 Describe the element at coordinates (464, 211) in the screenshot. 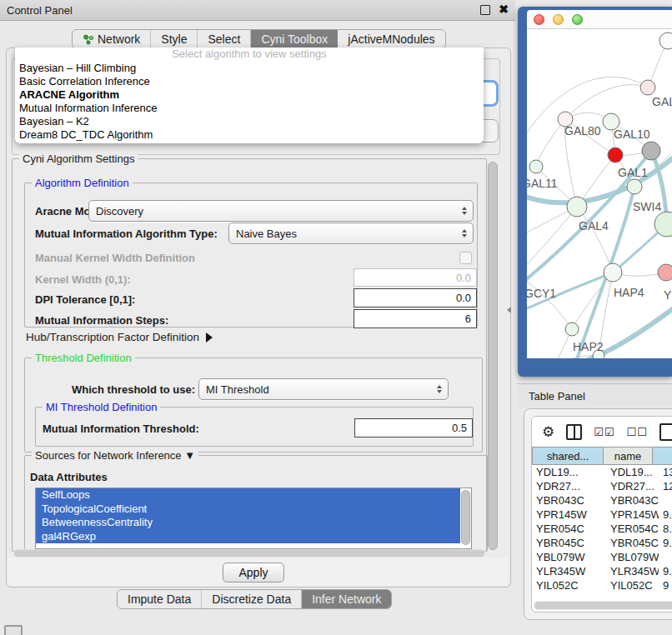

I see `stepper-arrows-icon` at that location.